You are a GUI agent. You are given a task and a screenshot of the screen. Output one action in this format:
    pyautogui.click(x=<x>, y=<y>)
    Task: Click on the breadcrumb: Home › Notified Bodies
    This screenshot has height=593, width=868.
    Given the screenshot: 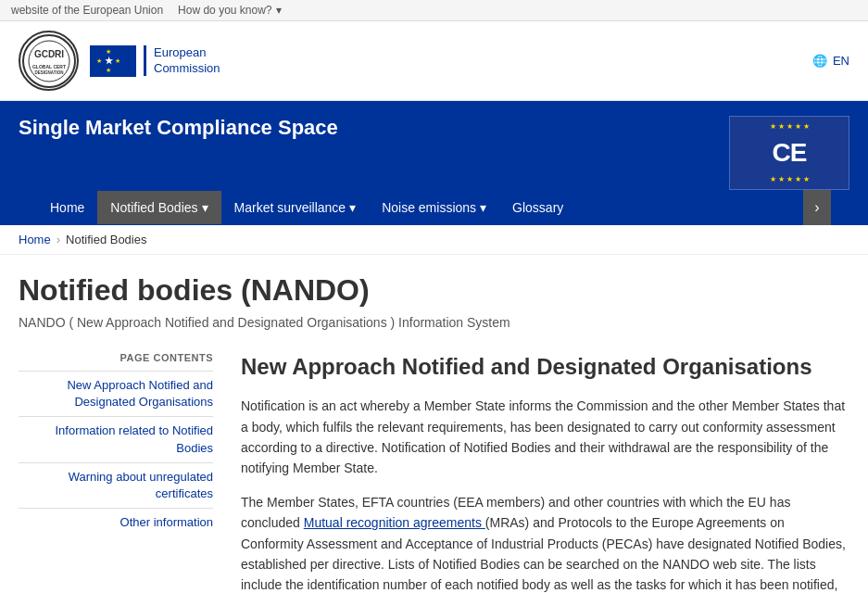 What is the action you would take?
    pyautogui.click(x=434, y=240)
    